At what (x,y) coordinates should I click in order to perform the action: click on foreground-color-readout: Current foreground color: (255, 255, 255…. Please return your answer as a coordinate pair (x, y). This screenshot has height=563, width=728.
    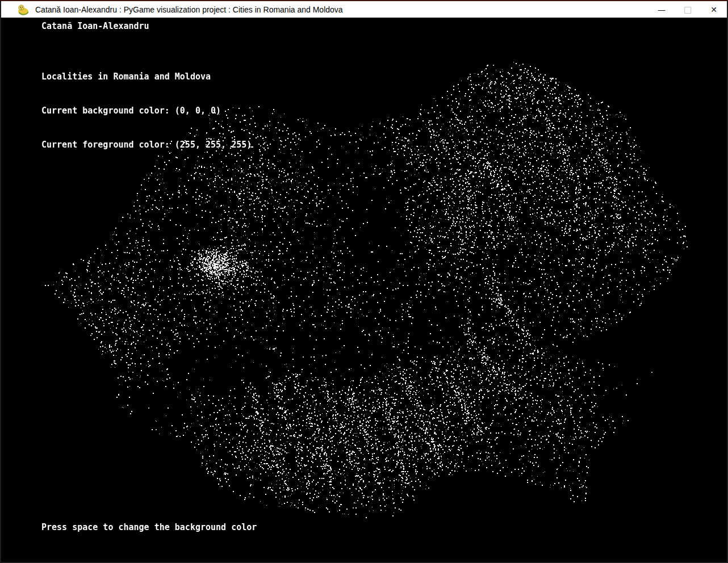
    Looking at the image, I should click on (147, 145).